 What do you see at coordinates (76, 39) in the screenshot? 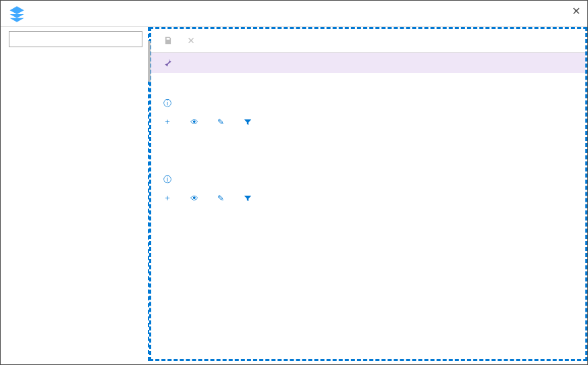
I see `search-input` at bounding box center [76, 39].